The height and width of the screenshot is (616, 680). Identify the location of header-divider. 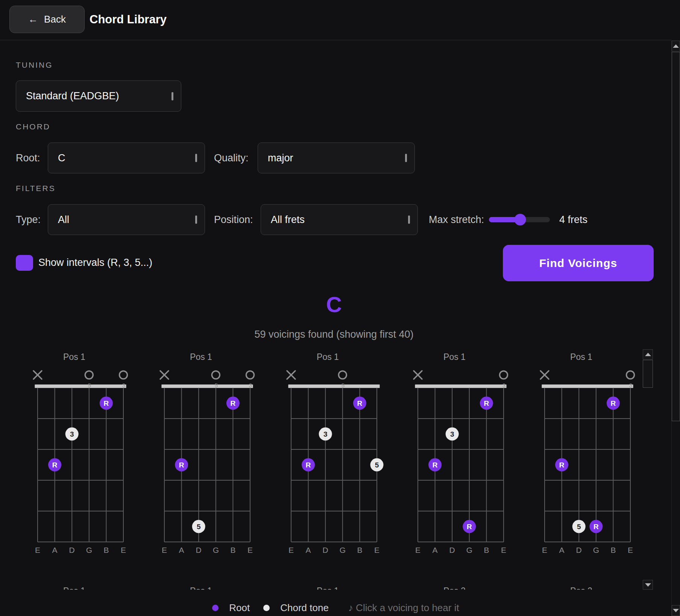
(335, 40).